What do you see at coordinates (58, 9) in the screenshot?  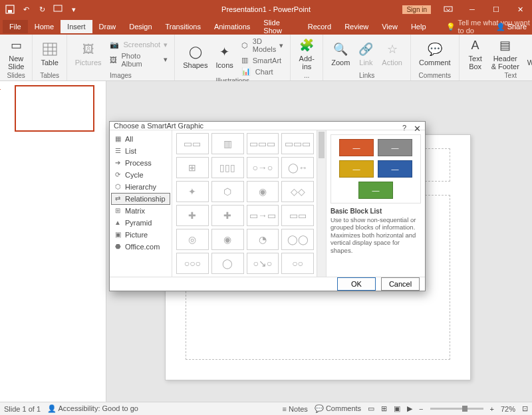 I see `start-from-beginning-icon` at bounding box center [58, 9].